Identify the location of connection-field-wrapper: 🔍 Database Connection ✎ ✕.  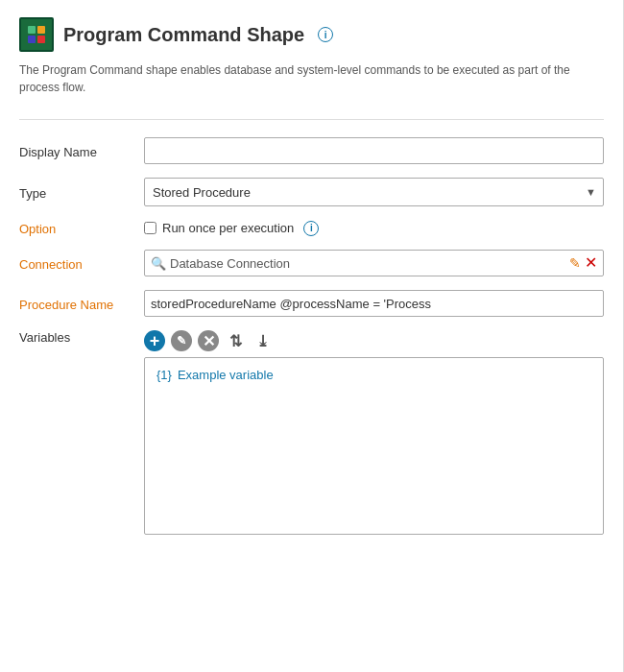
(374, 263).